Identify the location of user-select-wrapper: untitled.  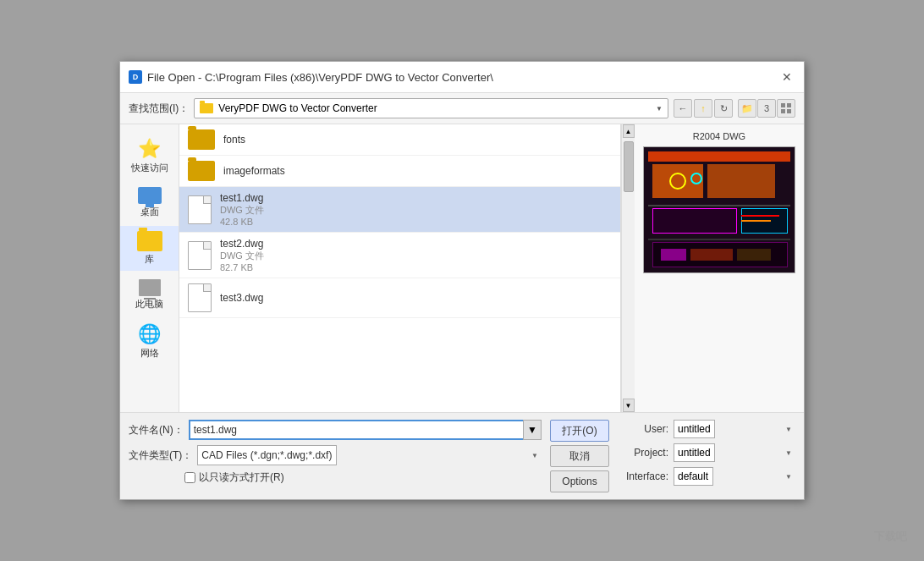
(734, 429).